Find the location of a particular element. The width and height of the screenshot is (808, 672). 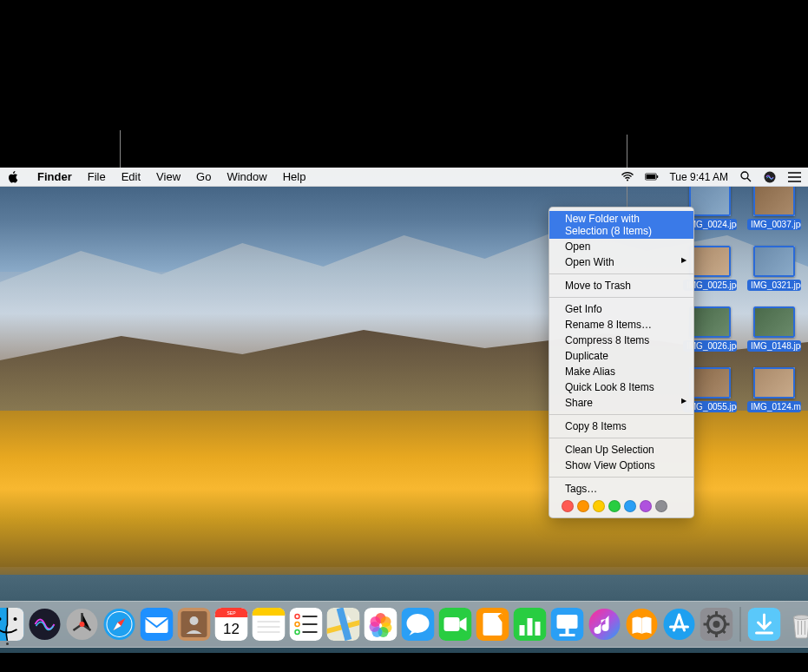

battery-icon is located at coordinates (652, 177).